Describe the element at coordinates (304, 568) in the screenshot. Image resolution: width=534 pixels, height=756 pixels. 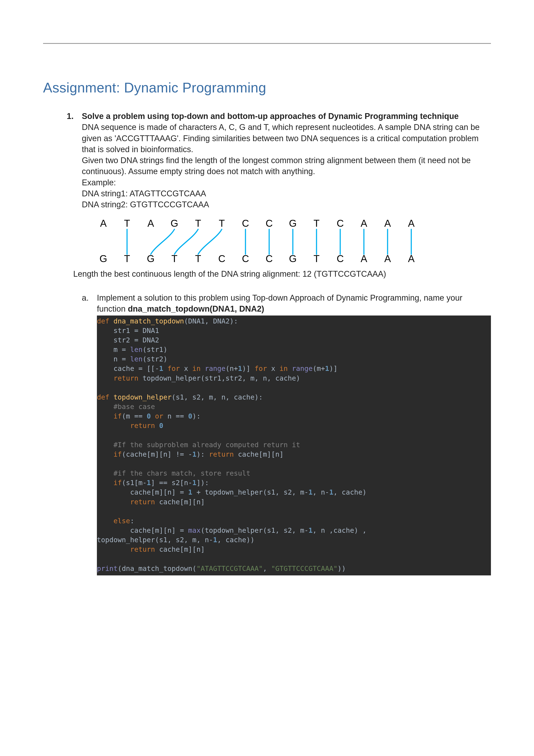
I see `code-string: "GTGTTCCCGTCAAA"` at that location.